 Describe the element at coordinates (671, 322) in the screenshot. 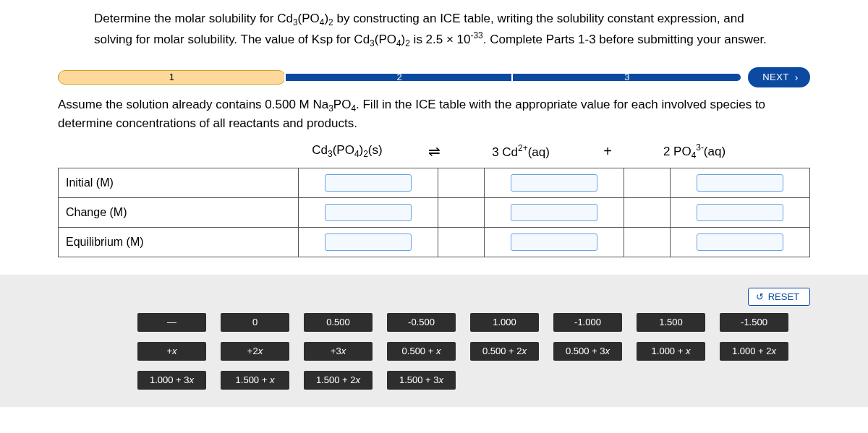

I see `tile-1p5: 1.500` at that location.